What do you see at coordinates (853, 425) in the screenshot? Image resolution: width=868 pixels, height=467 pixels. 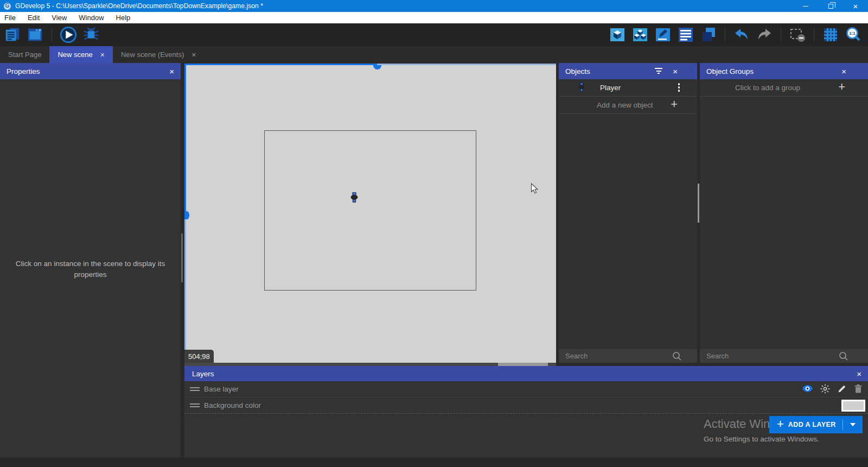 I see `chevron-down-icon` at bounding box center [853, 425].